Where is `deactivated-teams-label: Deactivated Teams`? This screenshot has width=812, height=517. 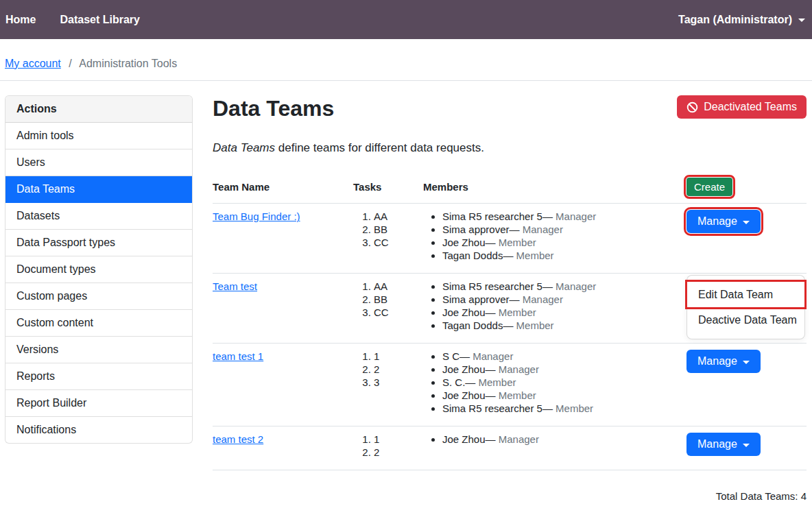 deactivated-teams-label: Deactivated Teams is located at coordinates (750, 107).